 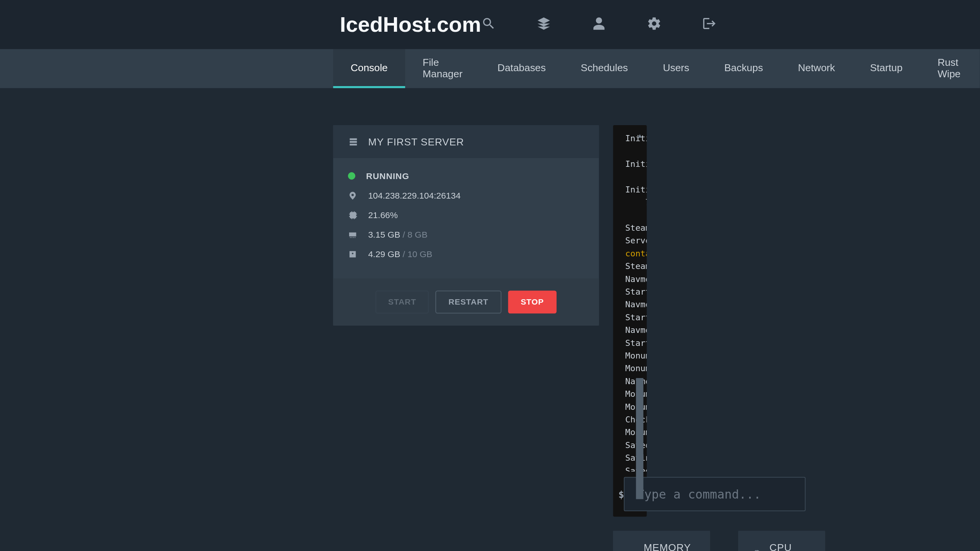 What do you see at coordinates (466, 234) in the screenshot?
I see `memory-row: 3.15 GB / 8 GB` at bounding box center [466, 234].